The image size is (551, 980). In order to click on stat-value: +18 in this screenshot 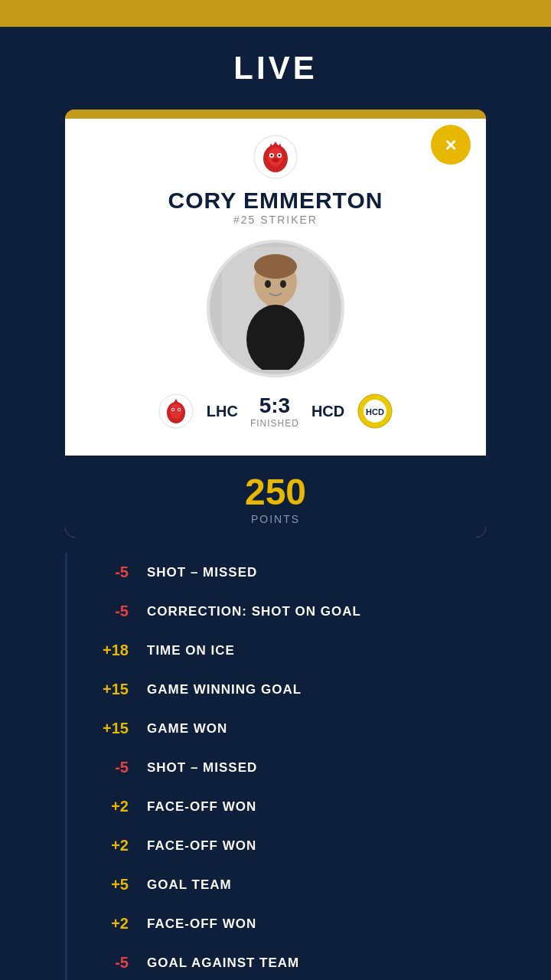, I will do `click(106, 651)`.